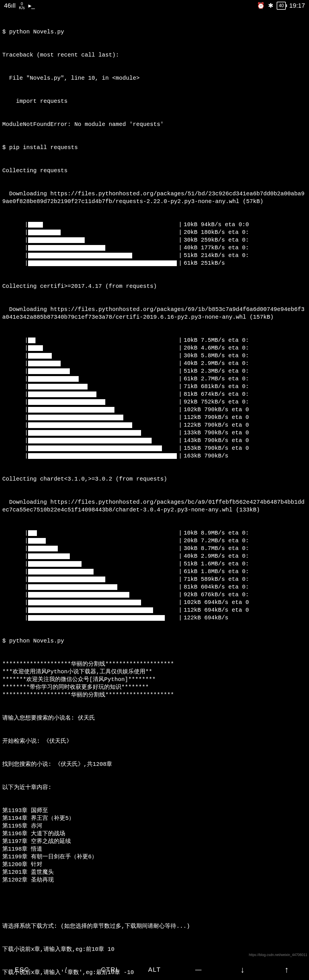 This screenshot has width=309, height=980. Describe the element at coordinates (155, 579) in the screenshot. I see `progress-row: ||71kB 589kB/s eta 0:` at that location.